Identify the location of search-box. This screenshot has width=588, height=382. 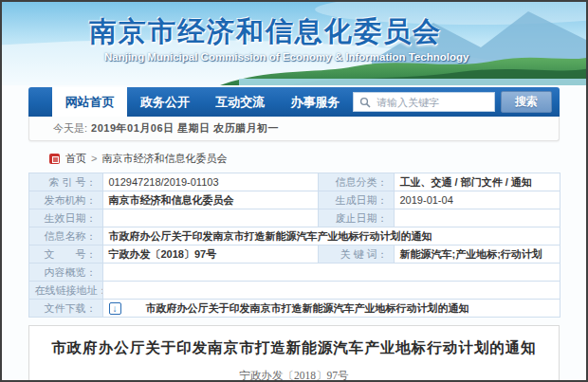
(424, 102).